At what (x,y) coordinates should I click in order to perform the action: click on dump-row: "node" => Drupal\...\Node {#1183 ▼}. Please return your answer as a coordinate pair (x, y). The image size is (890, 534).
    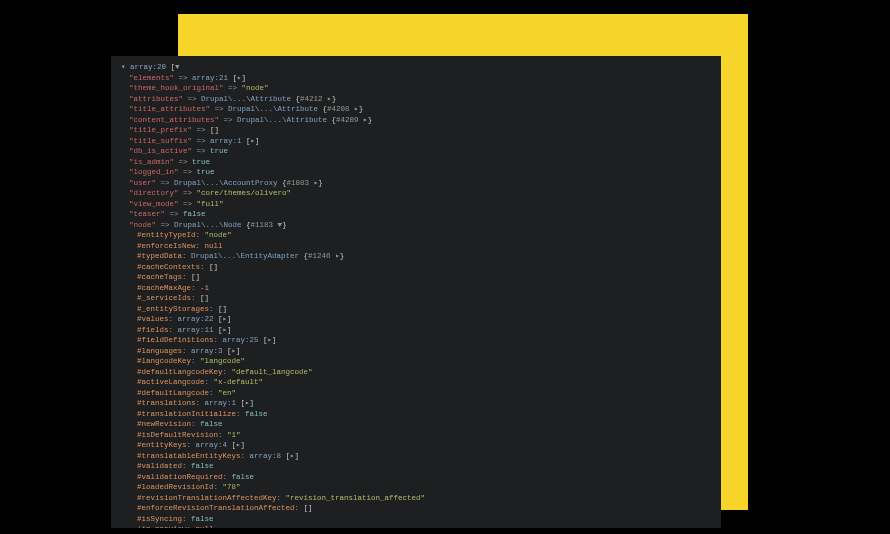
    Looking at the image, I should click on (416, 226).